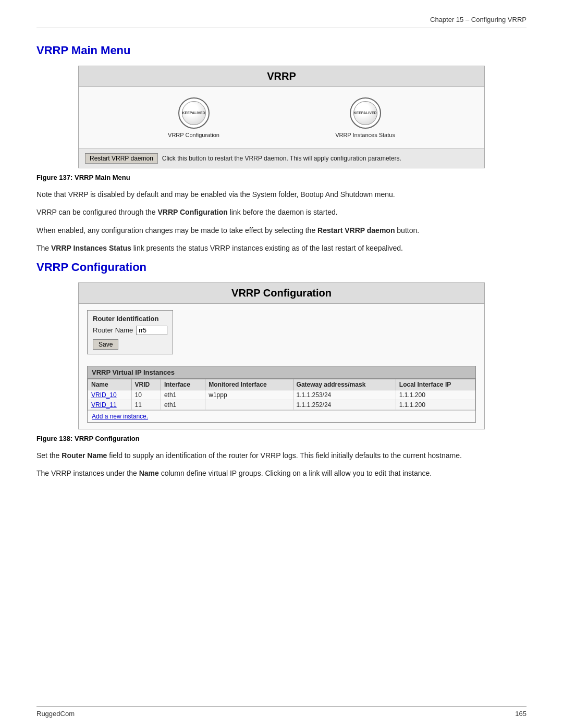  I want to click on table-cell-1-1: 11, so click(146, 404).